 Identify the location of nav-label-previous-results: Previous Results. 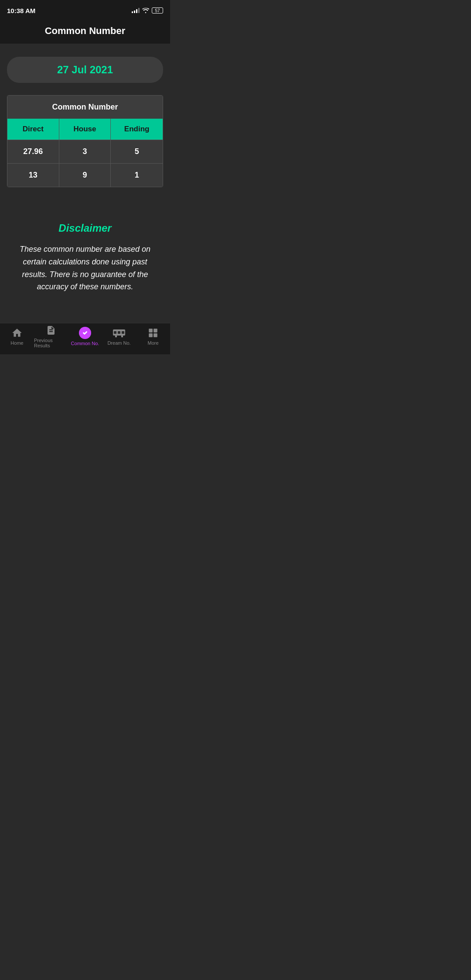
(51, 343).